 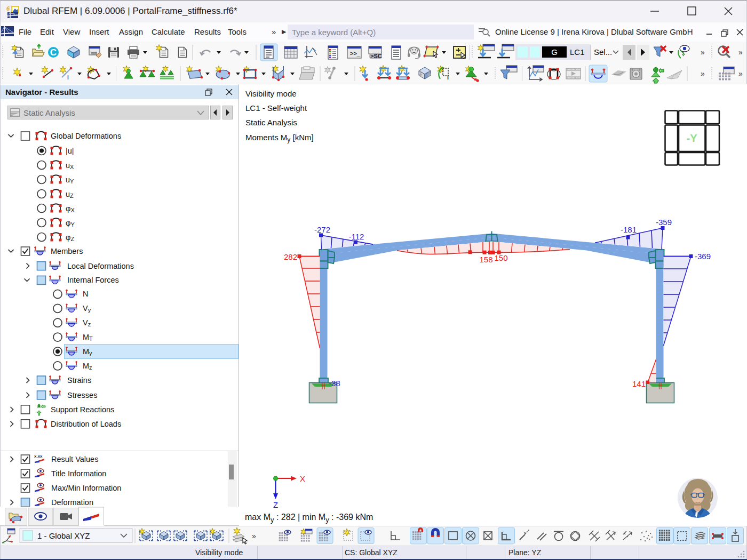 I want to click on svg-text: φZ, so click(x=70, y=238).